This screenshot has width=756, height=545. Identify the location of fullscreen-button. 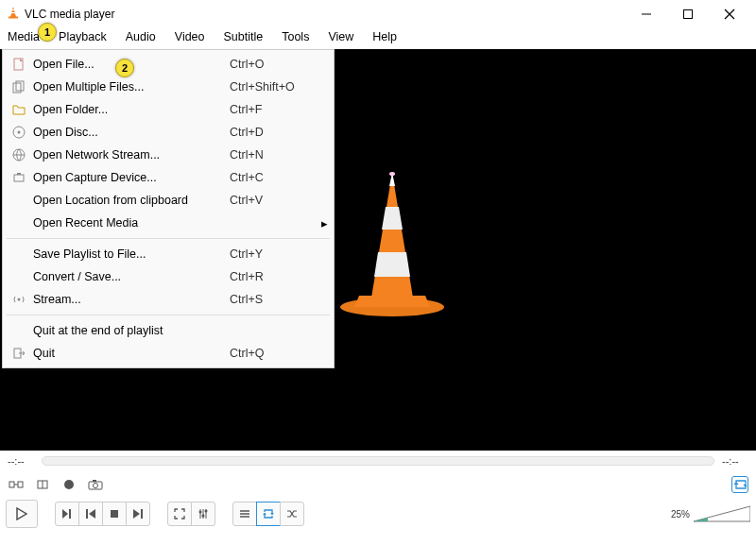
(180, 514).